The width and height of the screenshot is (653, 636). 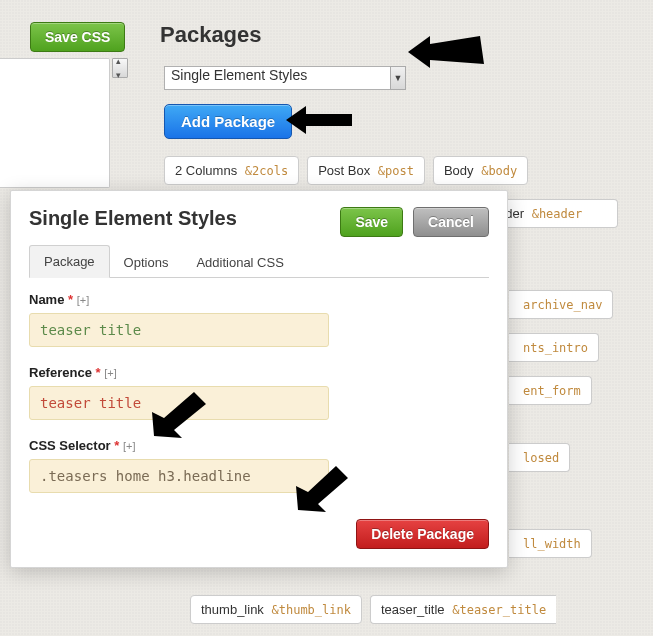 What do you see at coordinates (399, 170) in the screenshot?
I see `package-pill-row: 2 Columns &2cols Post Box &post Body &bo…` at bounding box center [399, 170].